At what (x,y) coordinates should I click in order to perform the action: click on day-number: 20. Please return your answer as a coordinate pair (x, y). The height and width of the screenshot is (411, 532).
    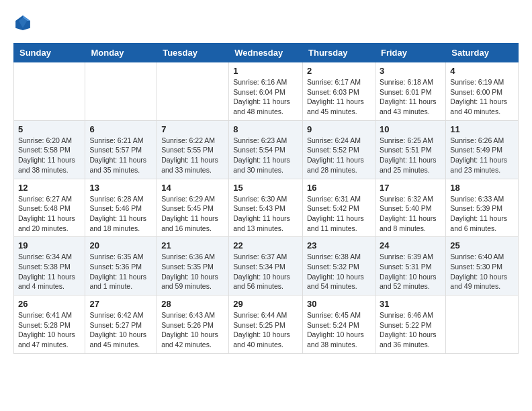
    Looking at the image, I should click on (121, 246).